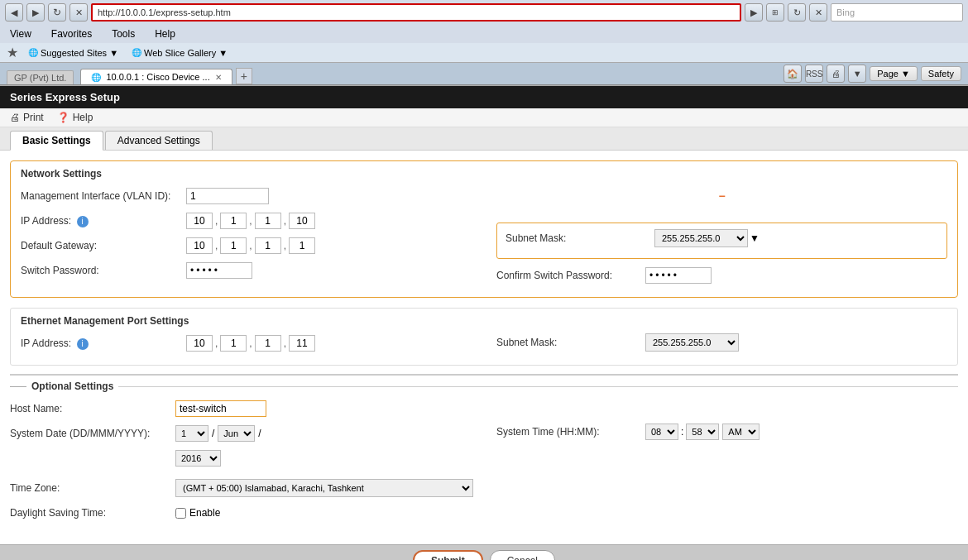 This screenshot has height=560, width=968. I want to click on eth-ip-oct4, so click(302, 343).